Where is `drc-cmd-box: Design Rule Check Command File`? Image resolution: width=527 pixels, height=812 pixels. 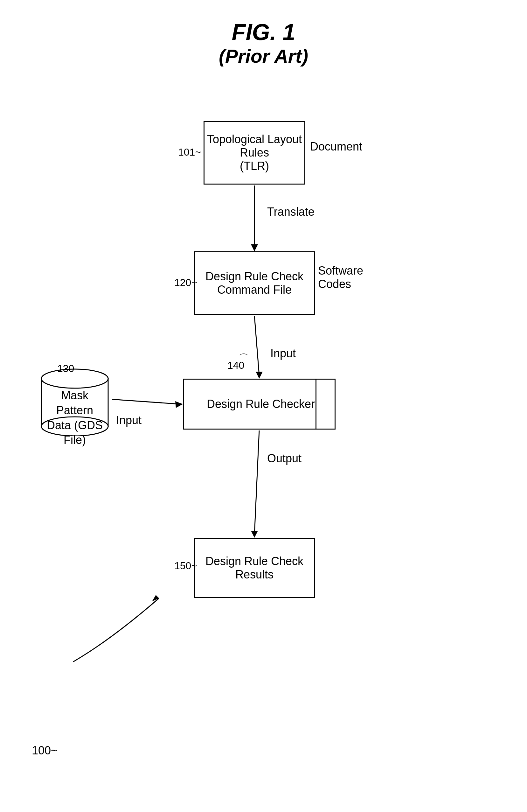
drc-cmd-box: Design Rule Check Command File is located at coordinates (254, 283).